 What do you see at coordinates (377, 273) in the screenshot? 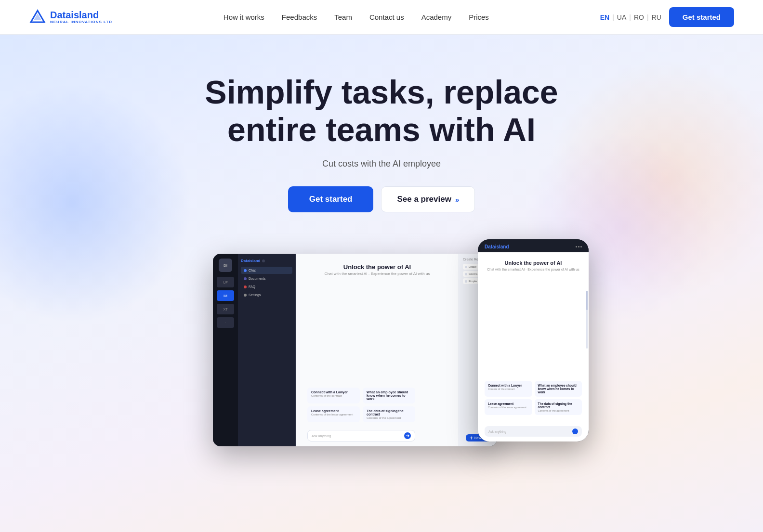
I see `tablet-main-inner: Unlock the power of AI Chat with the sma…` at bounding box center [377, 273].